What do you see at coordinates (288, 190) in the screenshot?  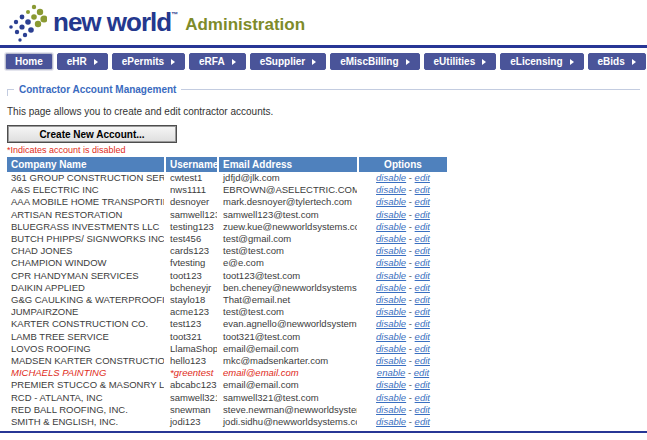 I see `email-cell: EBROWN@ASELECTRIC.COM` at bounding box center [288, 190].